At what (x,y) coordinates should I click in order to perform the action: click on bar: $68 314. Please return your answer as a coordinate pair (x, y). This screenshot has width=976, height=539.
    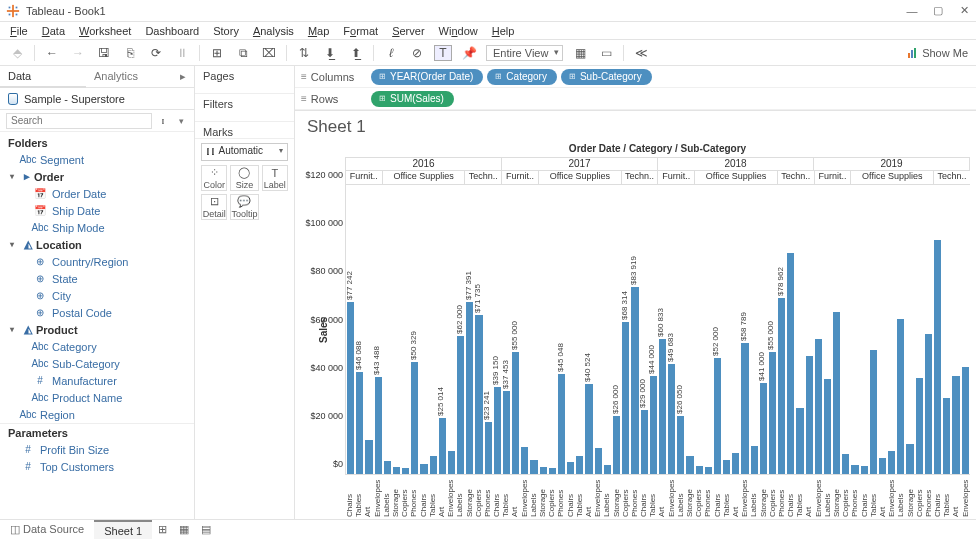
    Looking at the image, I should click on (626, 398).